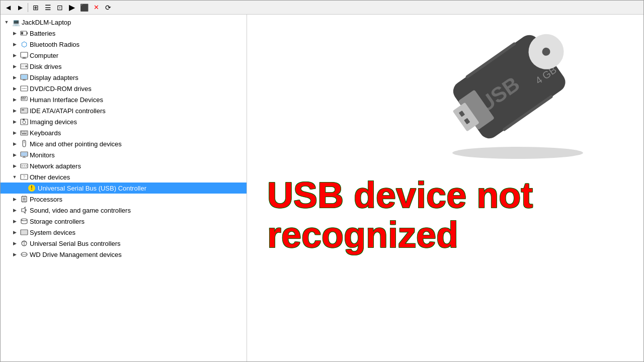  What do you see at coordinates (124, 144) in the screenshot?
I see `tree-item-mice: Mice and other pointing devices` at bounding box center [124, 144].